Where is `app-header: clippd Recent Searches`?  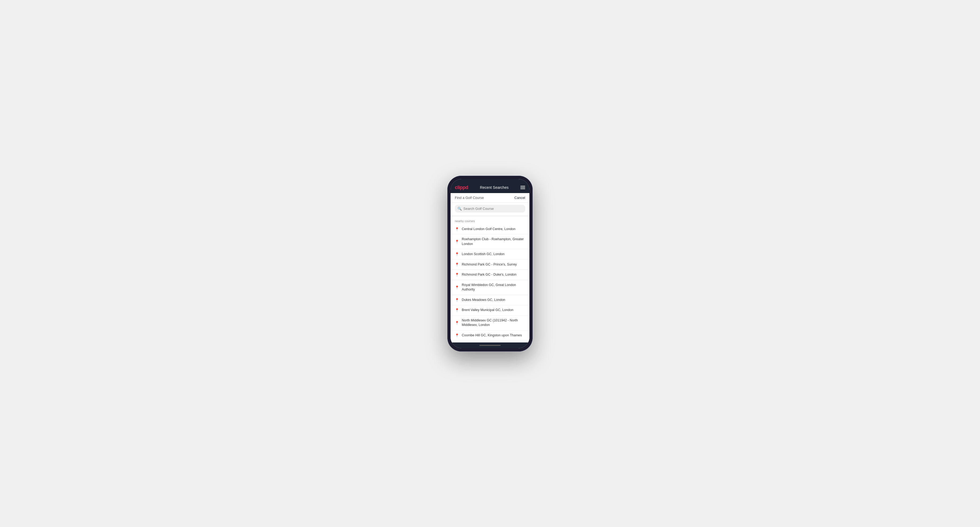
app-header: clippd Recent Searches is located at coordinates (490, 188).